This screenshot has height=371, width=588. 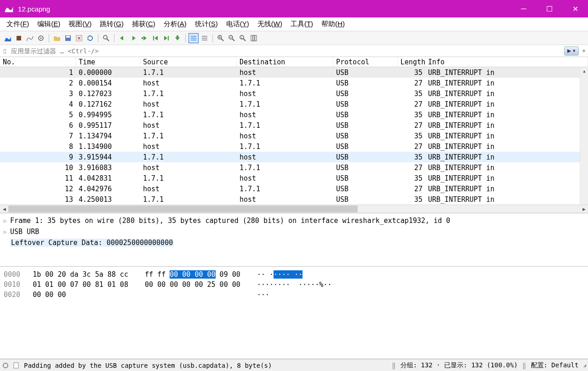 I want to click on zoom-out-button, so click(x=232, y=38).